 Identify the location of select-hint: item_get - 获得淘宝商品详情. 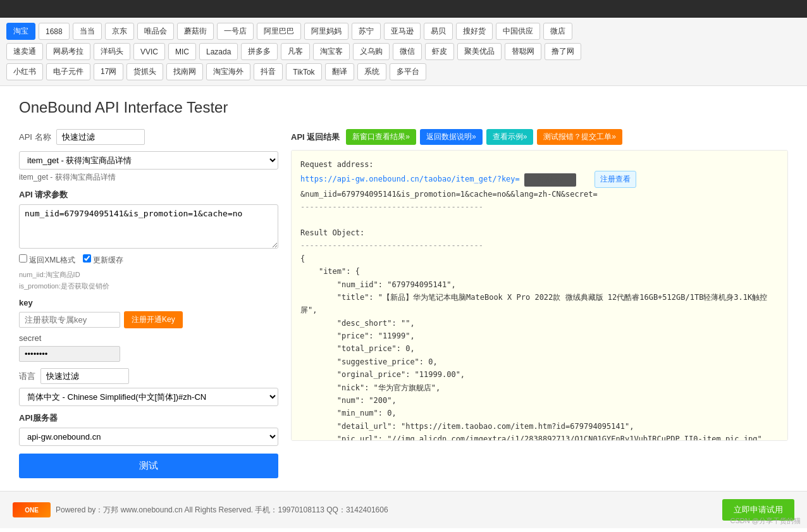
(149, 177).